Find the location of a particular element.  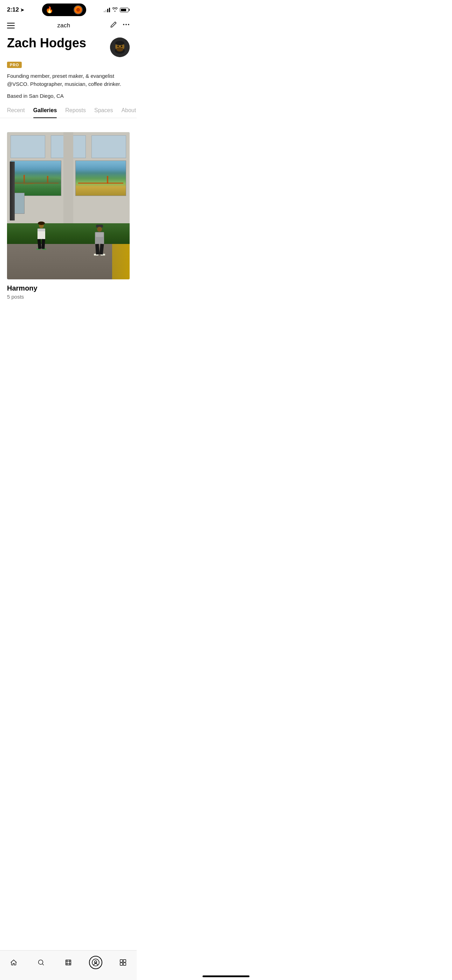

dynamic-island: 🔥 is located at coordinates (64, 10).